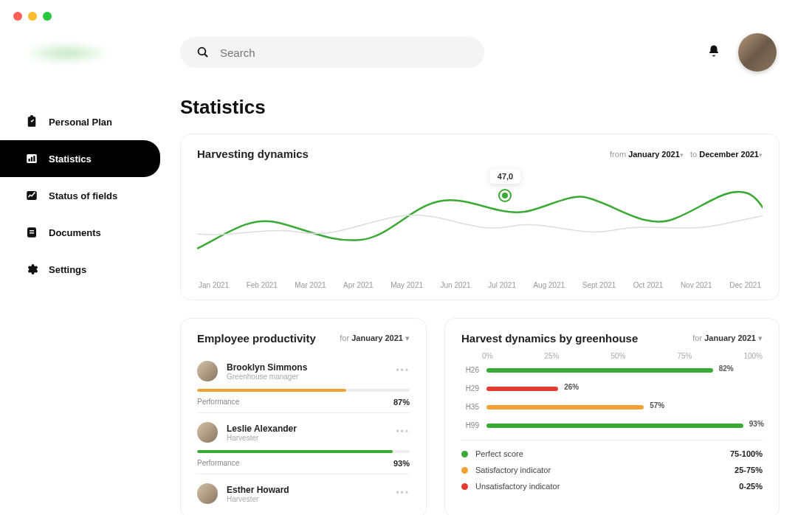 This screenshot has width=812, height=515. What do you see at coordinates (654, 154) in the screenshot?
I see `from-date-select: January 2021` at bounding box center [654, 154].